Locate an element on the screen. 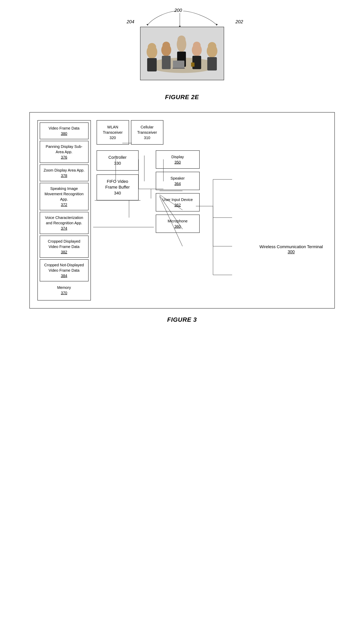 The width and height of the screenshot is (364, 623). label-200: 200 is located at coordinates (178, 10).